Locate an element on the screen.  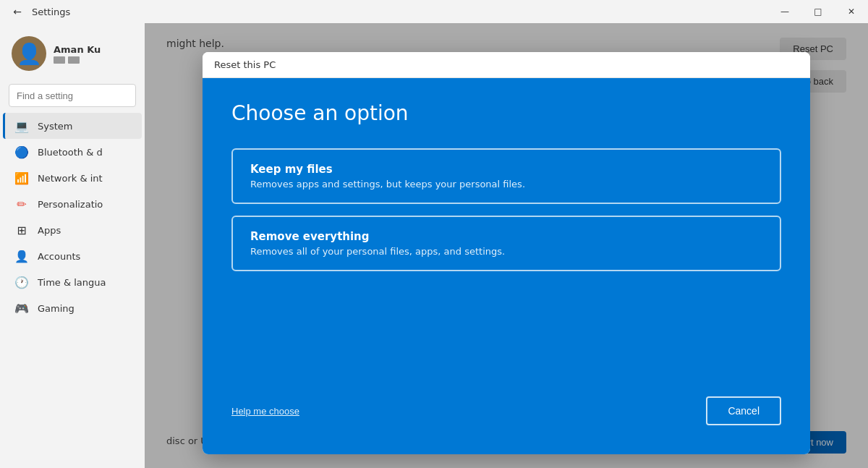
sidebar-item-system: 💻 System is located at coordinates (72, 126).